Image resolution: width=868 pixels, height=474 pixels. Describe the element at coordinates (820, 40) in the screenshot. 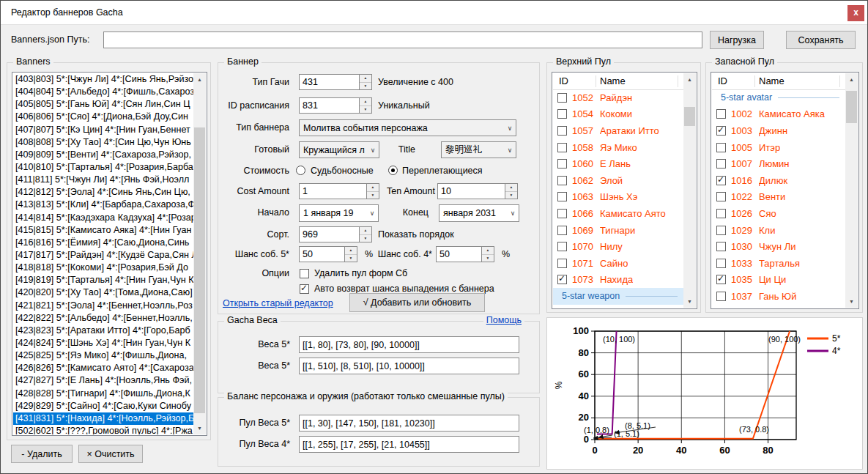

I see `save-button: Сохранять` at that location.